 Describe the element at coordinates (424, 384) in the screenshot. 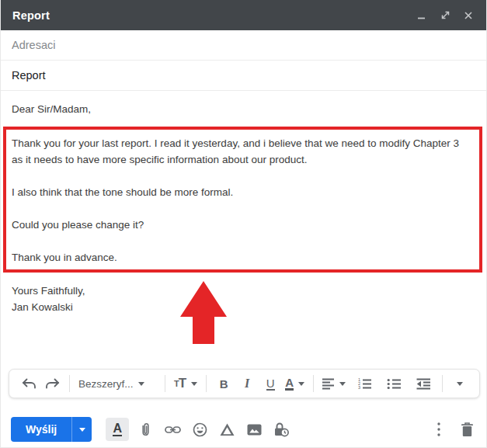

I see `outdent-button` at that location.